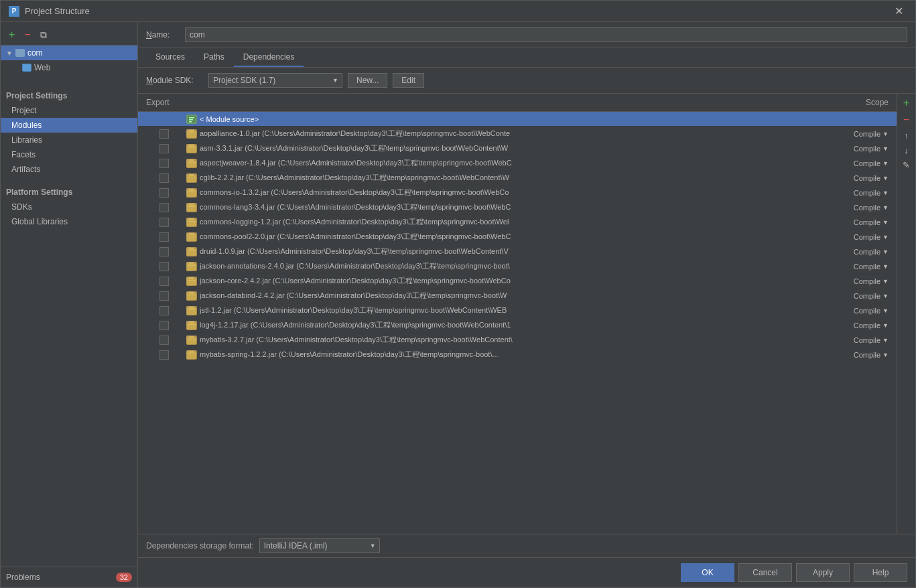 The height and width of the screenshot is (588, 916). What do you see at coordinates (907, 120) in the screenshot?
I see `remove-dep-button: −` at bounding box center [907, 120].